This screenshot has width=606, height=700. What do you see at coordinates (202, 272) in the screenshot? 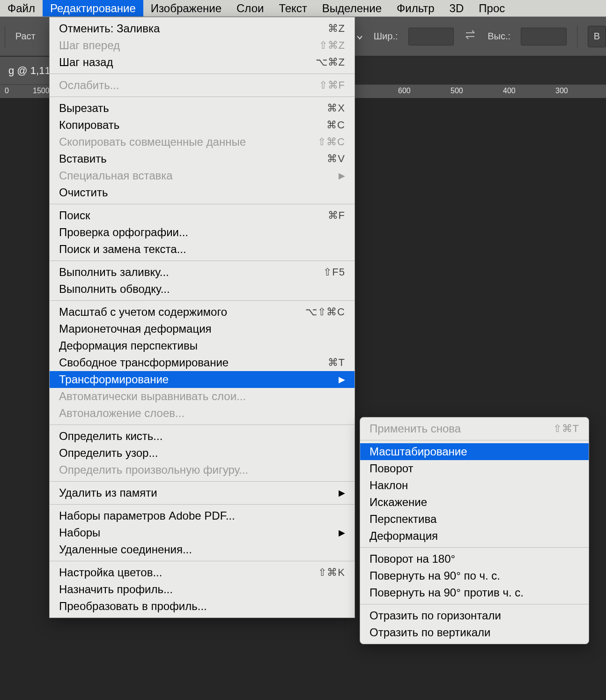
I see `menu-item: Выполнить заливку...⇧F5` at bounding box center [202, 272].